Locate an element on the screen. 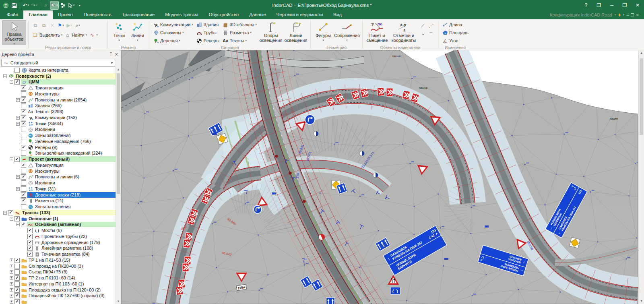 This screenshot has height=304, width=644. measure-protractor-icon: ◔ is located at coordinates (423, 35).